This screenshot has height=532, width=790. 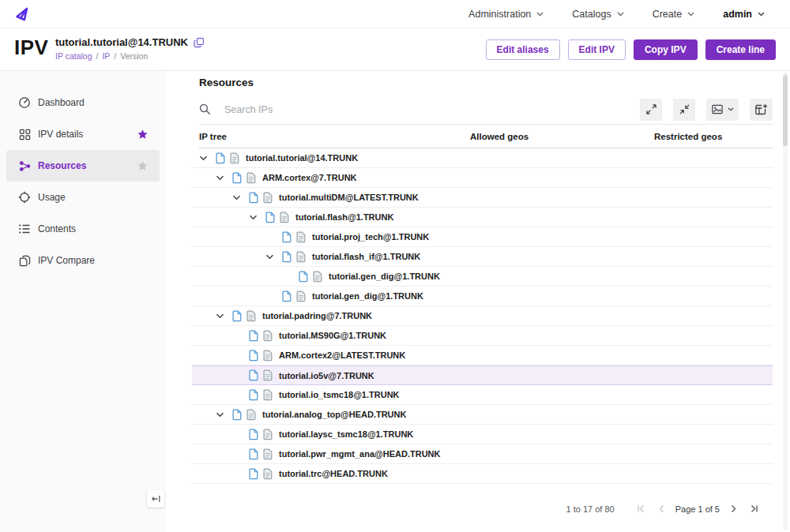 What do you see at coordinates (482, 158) in the screenshot?
I see `table-row: tutorial.tutorial@14.TRUNK` at bounding box center [482, 158].